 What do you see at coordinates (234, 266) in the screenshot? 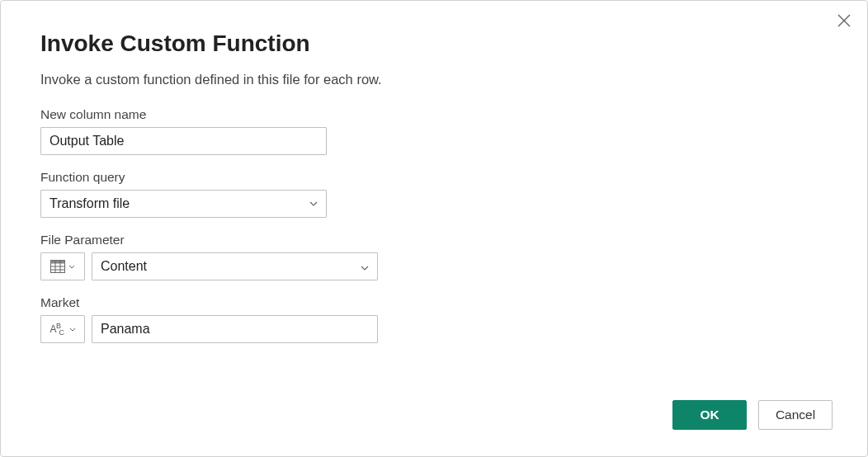
I see `file-parameter-select: Content` at bounding box center [234, 266].